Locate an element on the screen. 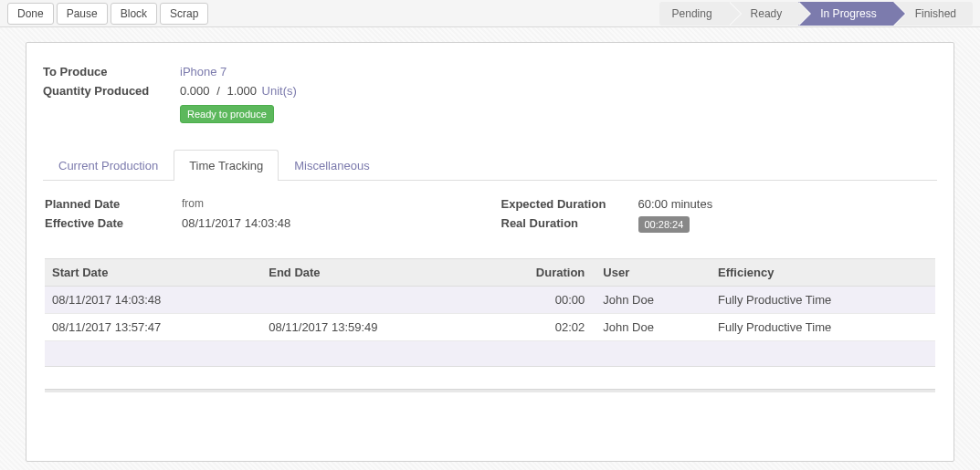  cell-duration: 02:02 is located at coordinates (537, 328).